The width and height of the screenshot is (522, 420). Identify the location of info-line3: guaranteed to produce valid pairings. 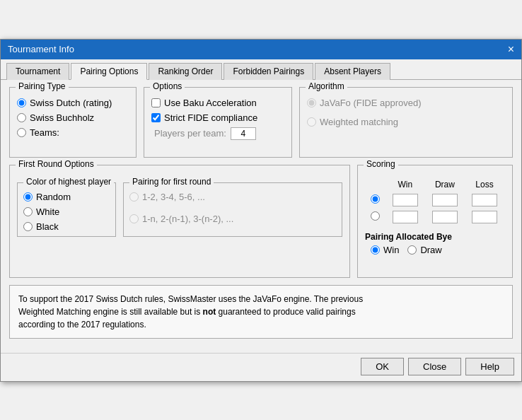
(286, 312).